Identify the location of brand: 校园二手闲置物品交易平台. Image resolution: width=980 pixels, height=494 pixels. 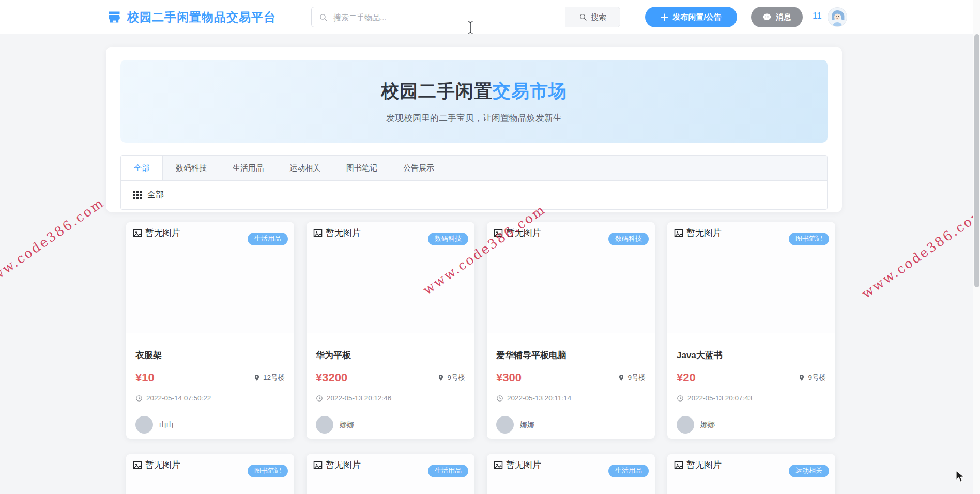
(191, 17).